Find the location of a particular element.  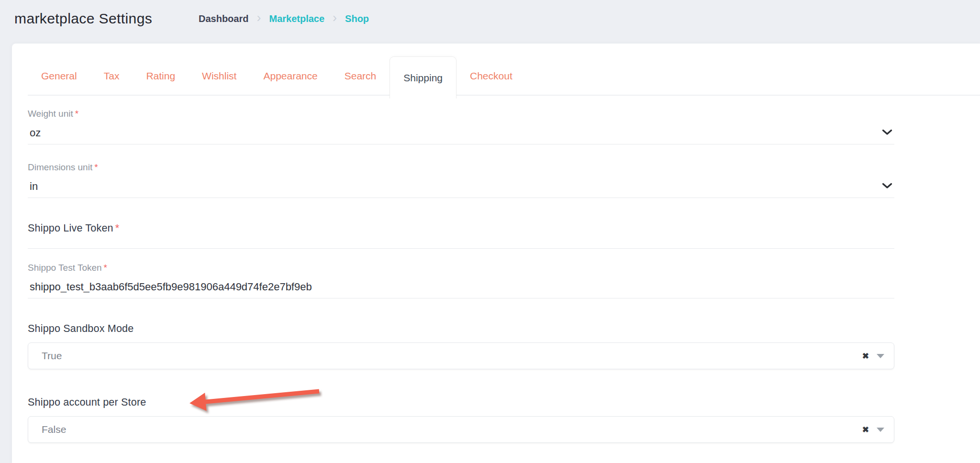

tab-rating: Rating is located at coordinates (161, 76).